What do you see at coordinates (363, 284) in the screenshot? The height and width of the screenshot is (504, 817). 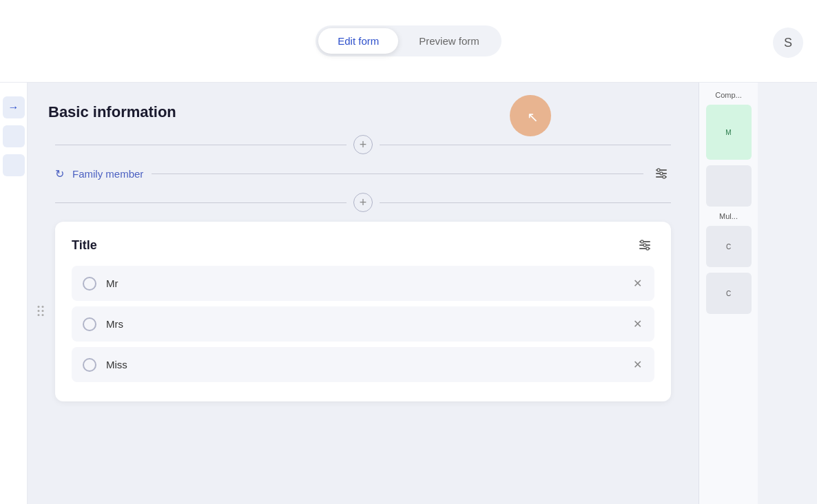 I see `radio-option-mr: Mr ✕` at bounding box center [363, 284].